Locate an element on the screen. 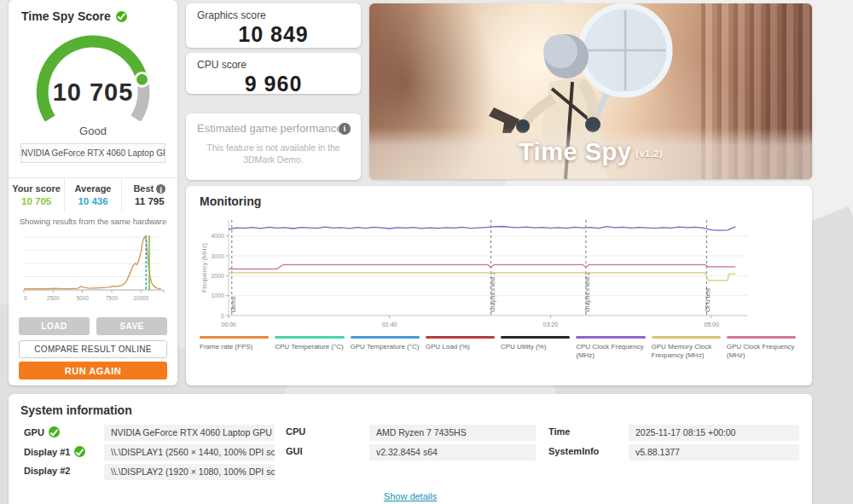  cpu-score-value: 9 960 is located at coordinates (273, 84).